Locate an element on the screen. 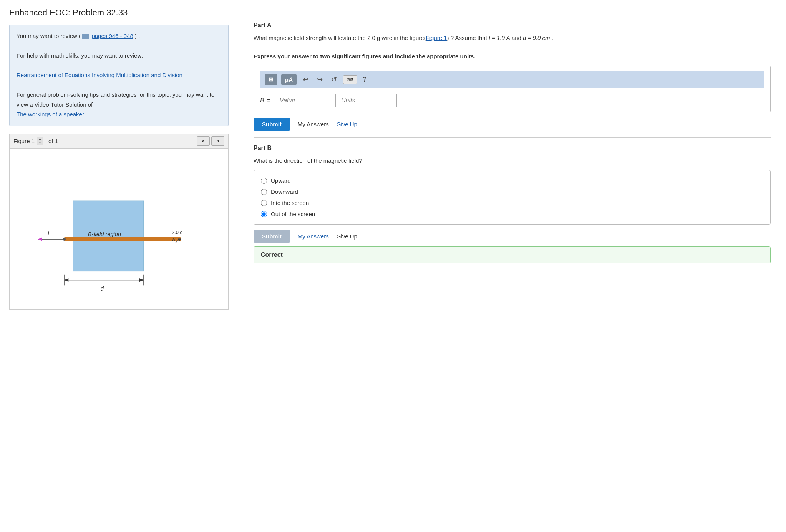  part-a-answer-box: ⊞ μÅ ↩ ↪ ↺ ⌨ ? B = is located at coordinates (512, 89).